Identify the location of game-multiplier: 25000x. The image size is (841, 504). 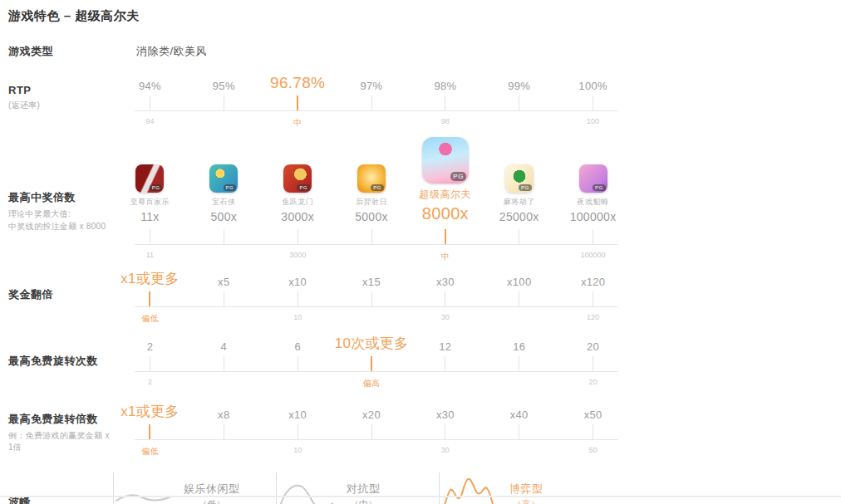
(519, 217).